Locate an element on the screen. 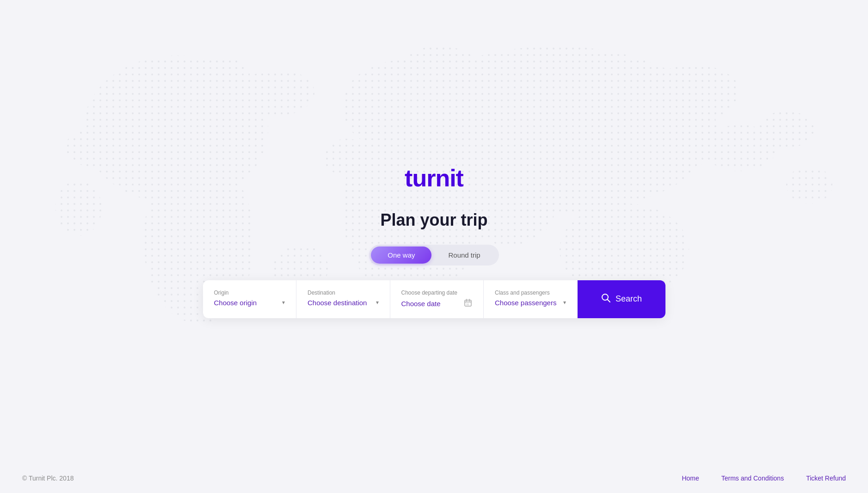  svg-text: 31 is located at coordinates (468, 304).